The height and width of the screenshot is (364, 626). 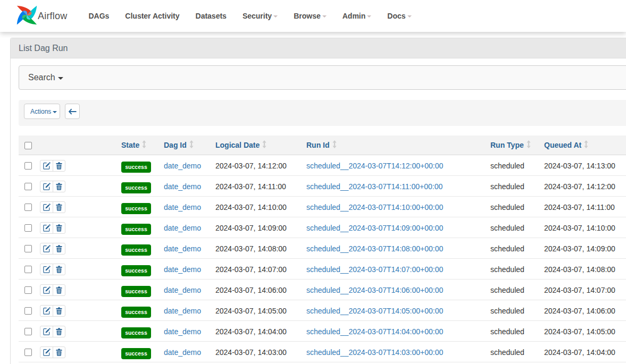 I want to click on run-id-link: scheduled__2024-03-07T14:12:00+00:00, so click(x=374, y=166).